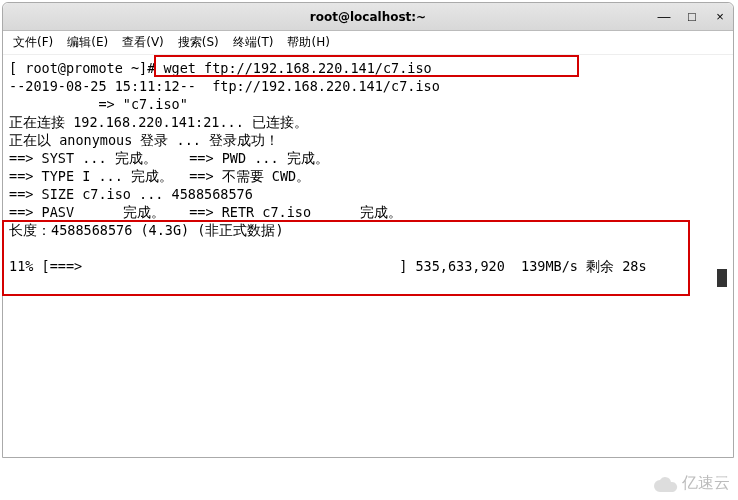 This screenshot has height=500, width=738. Describe the element at coordinates (144, 140) in the screenshot. I see `output-line: 正在以 anonymous 登录 ... 登录成功！` at that location.